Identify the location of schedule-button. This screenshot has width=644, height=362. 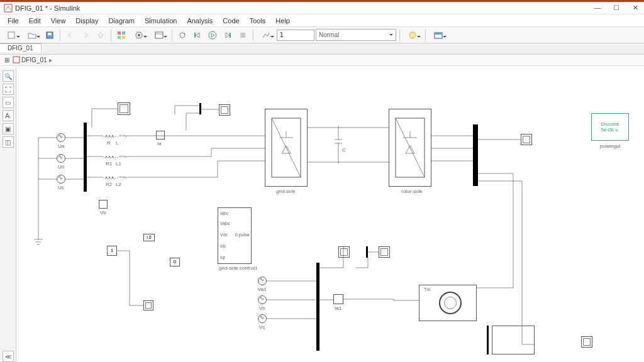
(438, 35).